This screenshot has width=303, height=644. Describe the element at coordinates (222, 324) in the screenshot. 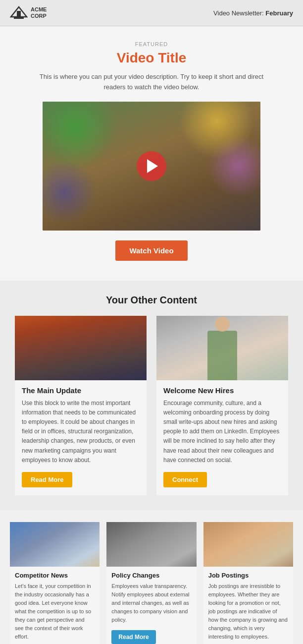

I see `person-head` at that location.